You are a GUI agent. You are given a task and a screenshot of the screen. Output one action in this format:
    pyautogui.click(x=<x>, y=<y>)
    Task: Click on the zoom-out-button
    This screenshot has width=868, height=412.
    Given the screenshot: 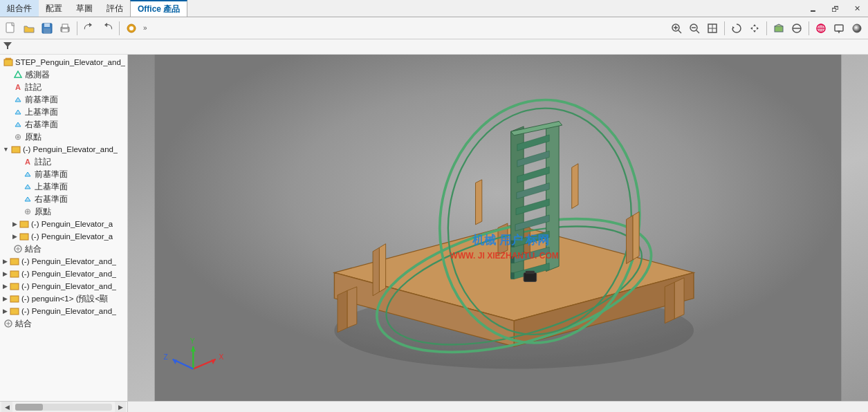 What is the action you would take?
    pyautogui.click(x=694, y=28)
    